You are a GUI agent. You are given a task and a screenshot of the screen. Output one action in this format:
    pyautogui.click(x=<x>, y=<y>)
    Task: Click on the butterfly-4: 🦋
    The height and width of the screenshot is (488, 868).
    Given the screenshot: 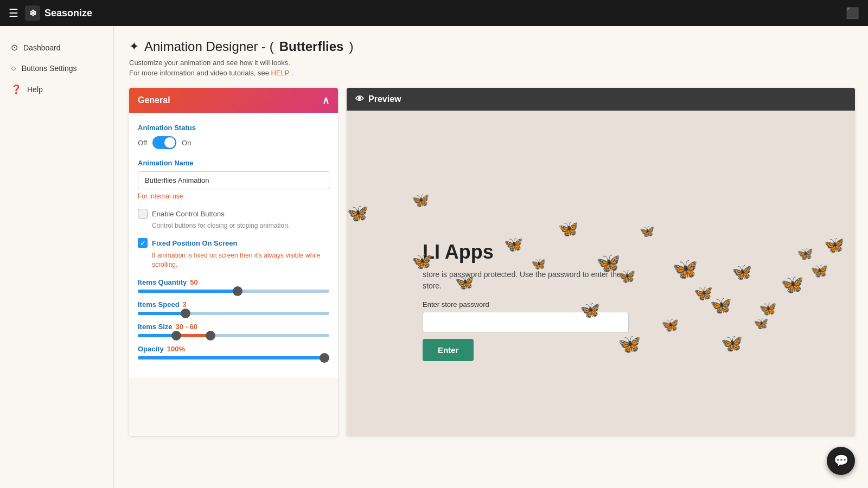 What is the action you would take?
    pyautogui.click(x=569, y=229)
    